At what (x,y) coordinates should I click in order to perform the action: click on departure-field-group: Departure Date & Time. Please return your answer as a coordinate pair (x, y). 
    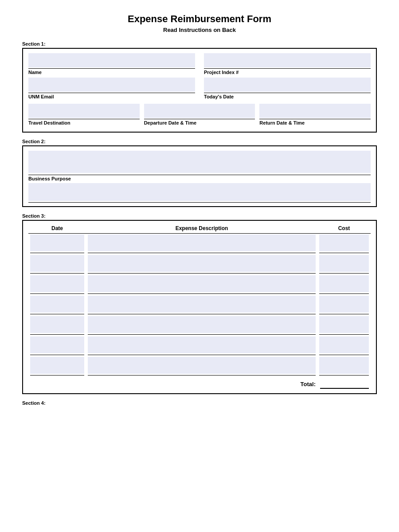
    Looking at the image, I should click on (200, 114).